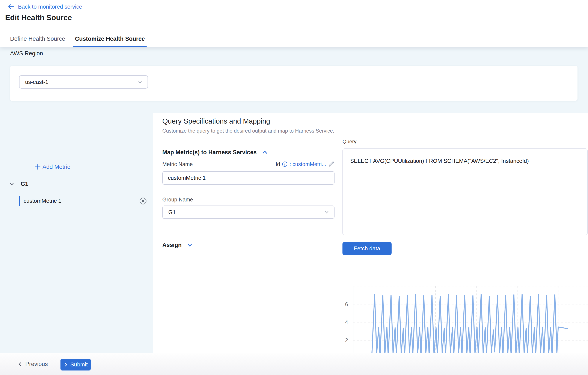 This screenshot has height=375, width=588. What do you see at coordinates (38, 167) in the screenshot?
I see `plus-icon` at bounding box center [38, 167].